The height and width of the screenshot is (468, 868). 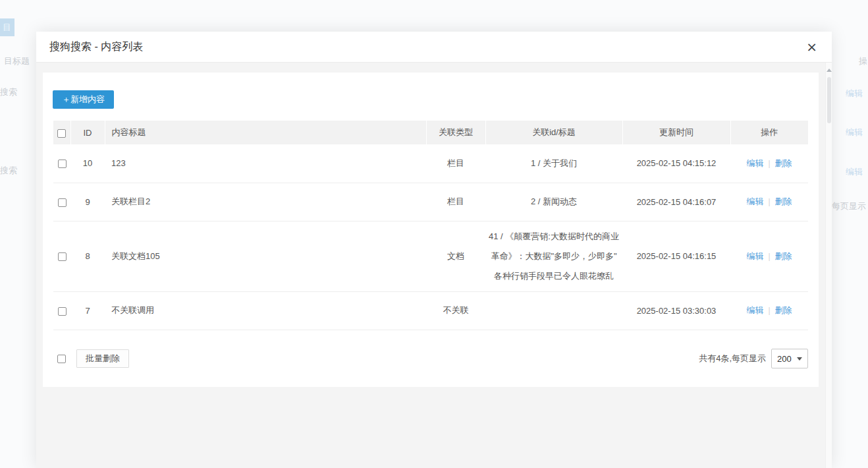 I want to click on col-header-rel-id: 关联id/标题, so click(x=554, y=132).